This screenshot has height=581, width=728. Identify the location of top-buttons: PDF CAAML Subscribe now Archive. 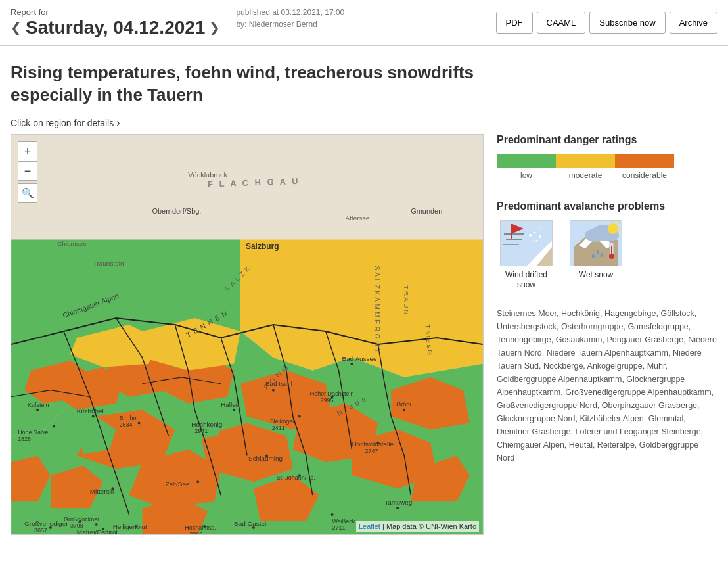
(607, 22).